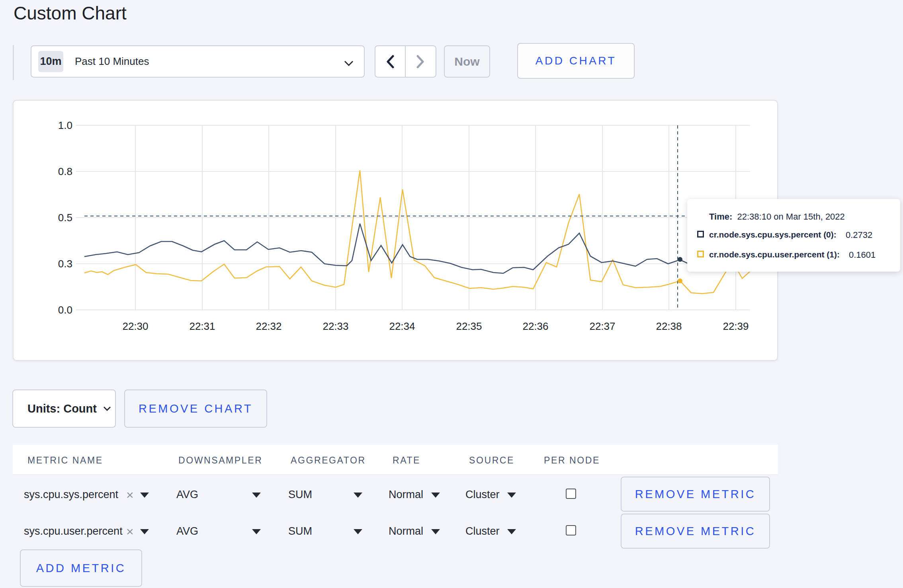 The height and width of the screenshot is (588, 903). What do you see at coordinates (65, 125) in the screenshot?
I see `svg-text: 1.0` at bounding box center [65, 125].